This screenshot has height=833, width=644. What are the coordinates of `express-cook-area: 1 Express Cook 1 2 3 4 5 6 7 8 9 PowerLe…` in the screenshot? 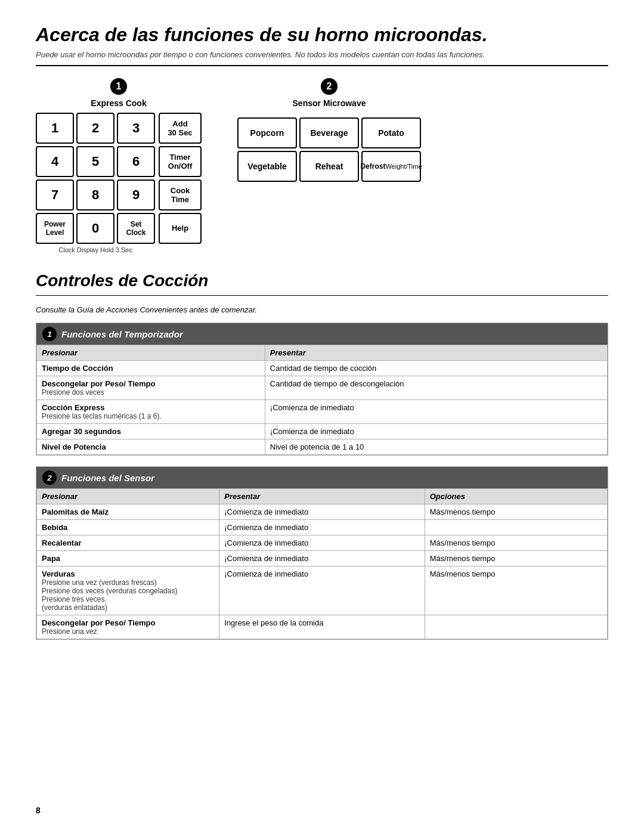 It's located at (119, 166).